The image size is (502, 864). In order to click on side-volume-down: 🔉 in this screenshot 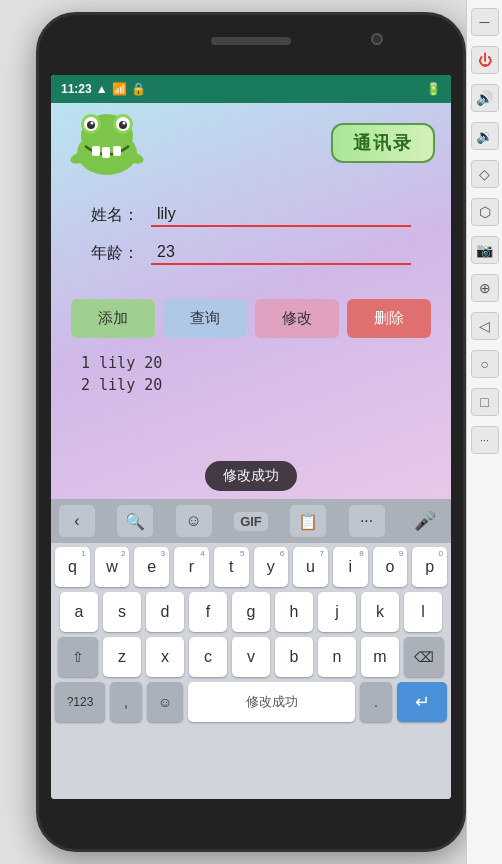, I will do `click(485, 136)`.